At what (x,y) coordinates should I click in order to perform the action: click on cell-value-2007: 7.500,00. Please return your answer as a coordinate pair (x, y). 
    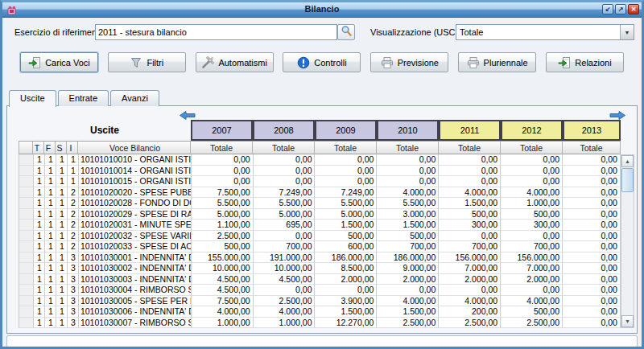
    Looking at the image, I should click on (222, 193).